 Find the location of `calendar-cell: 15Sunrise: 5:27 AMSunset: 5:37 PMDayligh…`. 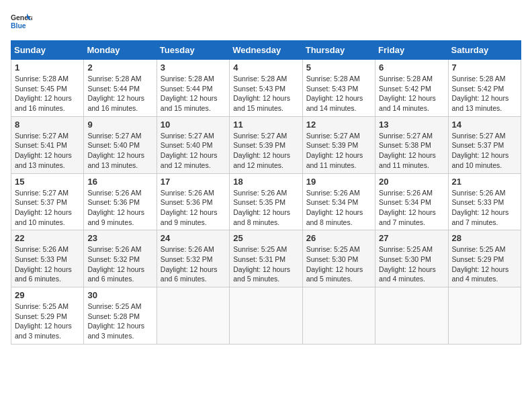

calendar-cell: 15Sunrise: 5:27 AMSunset: 5:37 PMDayligh… is located at coordinates (48, 201).